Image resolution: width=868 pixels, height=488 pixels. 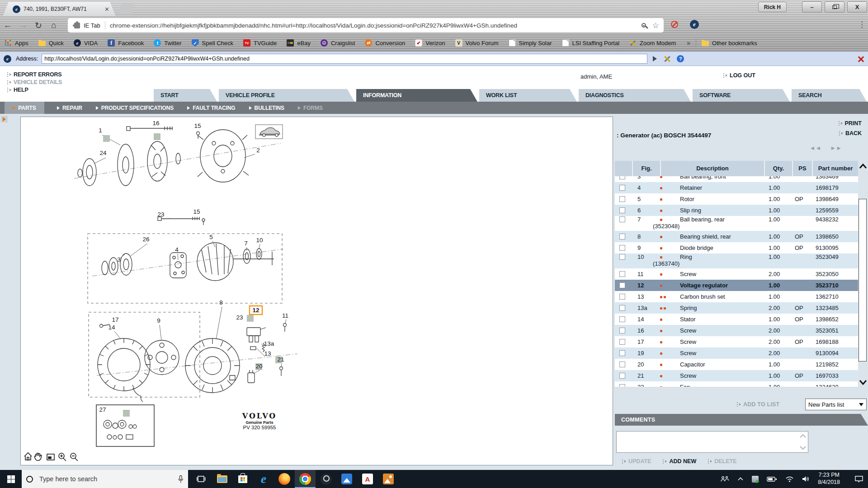 I want to click on search-input, so click(x=108, y=479).